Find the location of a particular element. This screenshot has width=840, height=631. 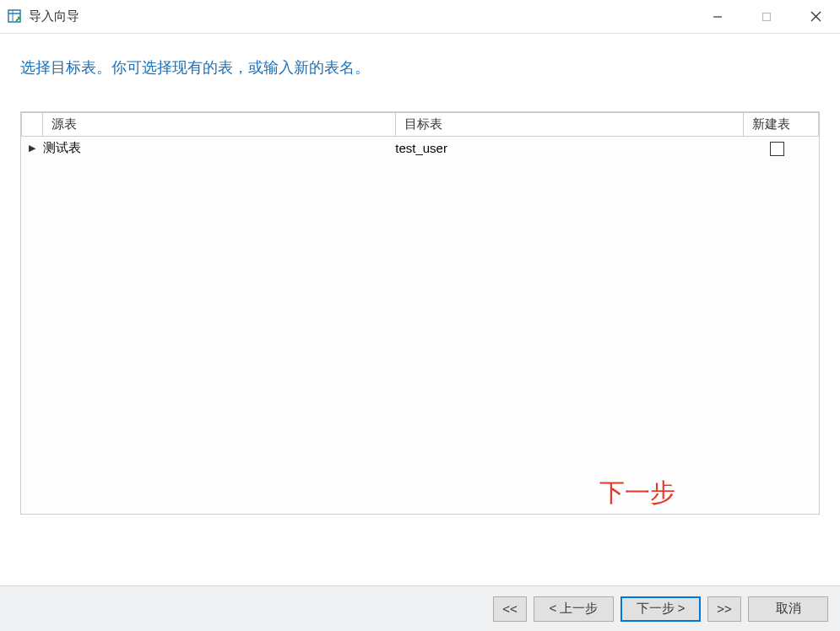

source-table-cell: 测试表 is located at coordinates (219, 148).